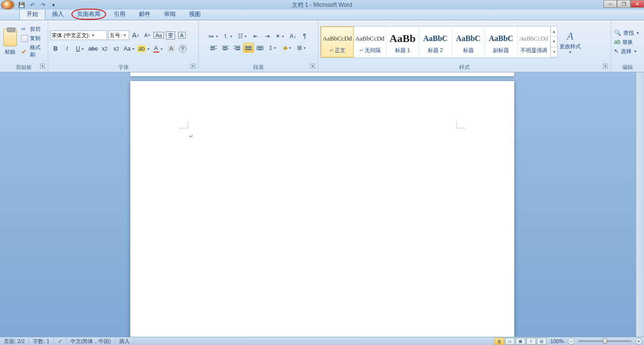 Image resolution: width=644 pixels, height=345 pixels. I want to click on font-color-button: A▼, so click(158, 49).